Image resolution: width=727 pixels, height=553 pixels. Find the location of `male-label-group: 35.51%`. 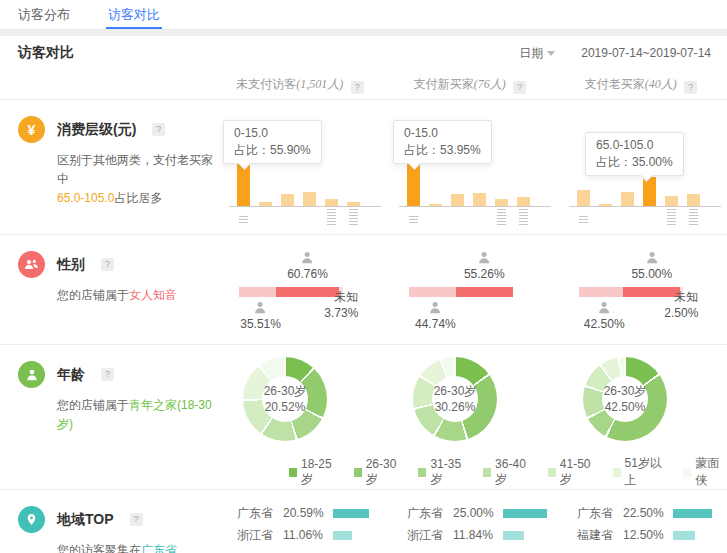

male-label-group: 35.51% is located at coordinates (260, 316).